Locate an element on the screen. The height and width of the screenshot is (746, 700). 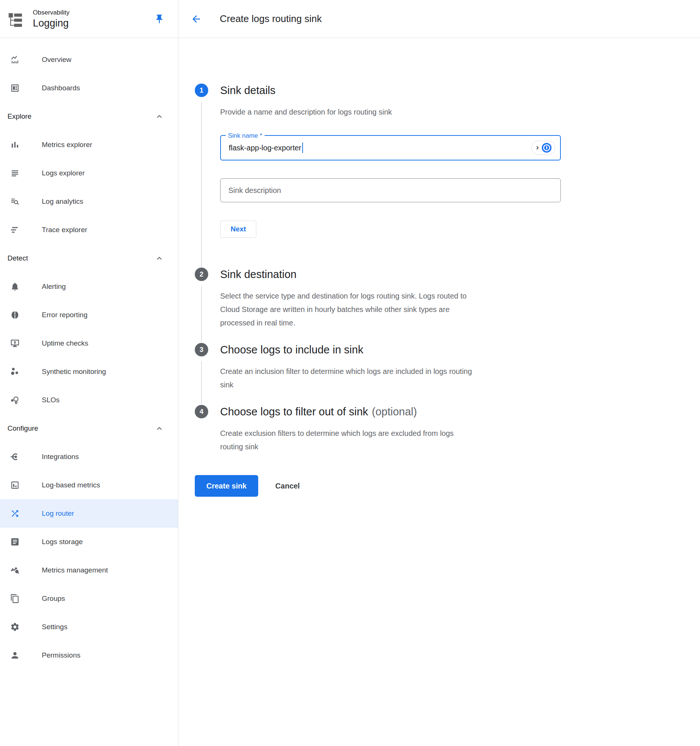
sidebar-item-label: Dashboards is located at coordinates (61, 88).